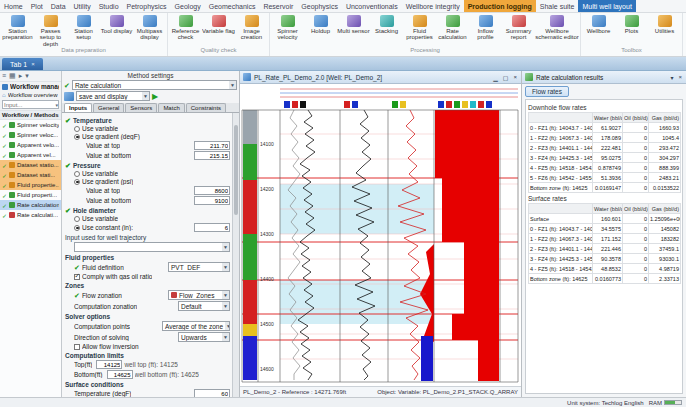 The image size is (686, 407). What do you see at coordinates (78, 108) in the screenshot?
I see `tab-inputs: Inputs` at bounding box center [78, 108].